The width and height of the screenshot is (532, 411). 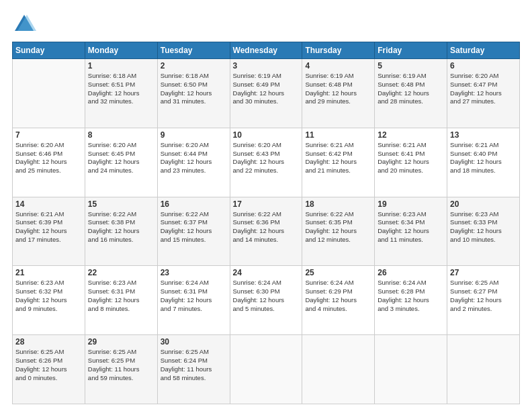 What do you see at coordinates (484, 51) in the screenshot?
I see `weekday-header-saturday: Saturday` at bounding box center [484, 51].